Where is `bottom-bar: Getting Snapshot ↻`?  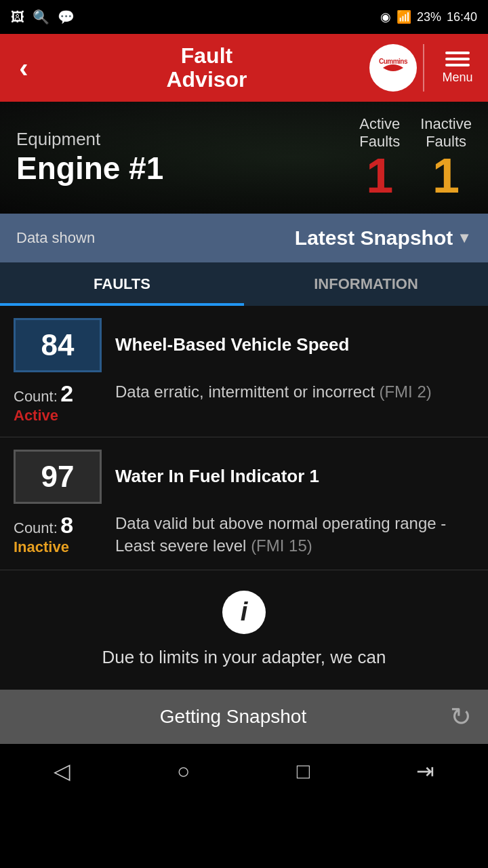
bottom-bar: Getting Snapshot ↻ is located at coordinates (244, 717).